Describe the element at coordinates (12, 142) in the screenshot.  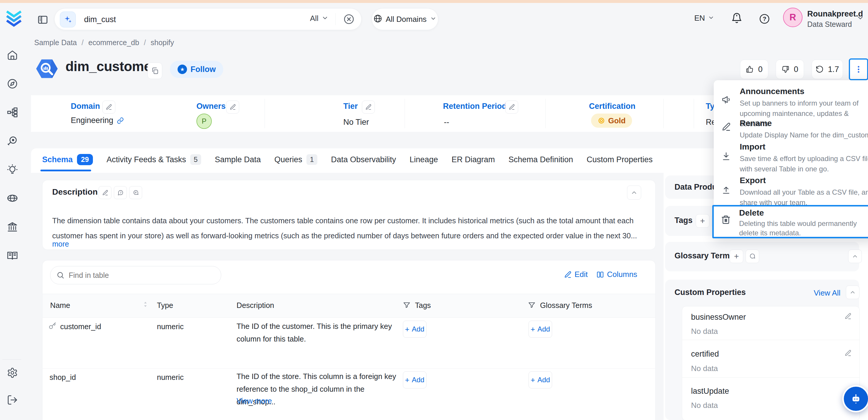
I see `nav-observability-icon` at that location.